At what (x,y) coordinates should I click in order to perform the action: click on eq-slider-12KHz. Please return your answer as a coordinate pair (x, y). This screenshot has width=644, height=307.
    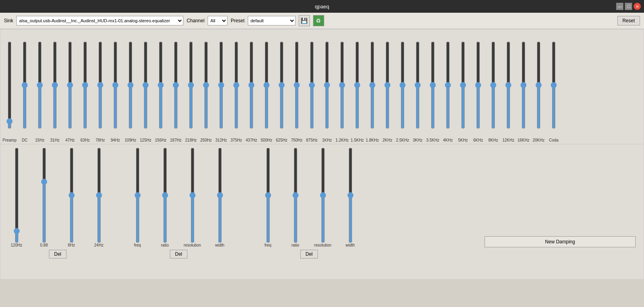
    Looking at the image, I should click on (508, 85).